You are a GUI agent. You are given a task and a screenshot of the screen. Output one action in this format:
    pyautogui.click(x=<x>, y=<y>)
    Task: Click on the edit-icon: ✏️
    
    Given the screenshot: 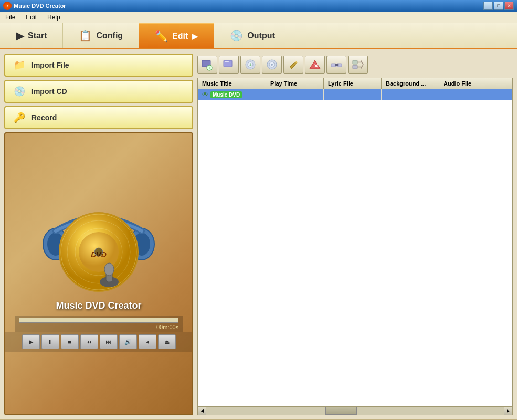 What is the action you would take?
    pyautogui.click(x=162, y=36)
    